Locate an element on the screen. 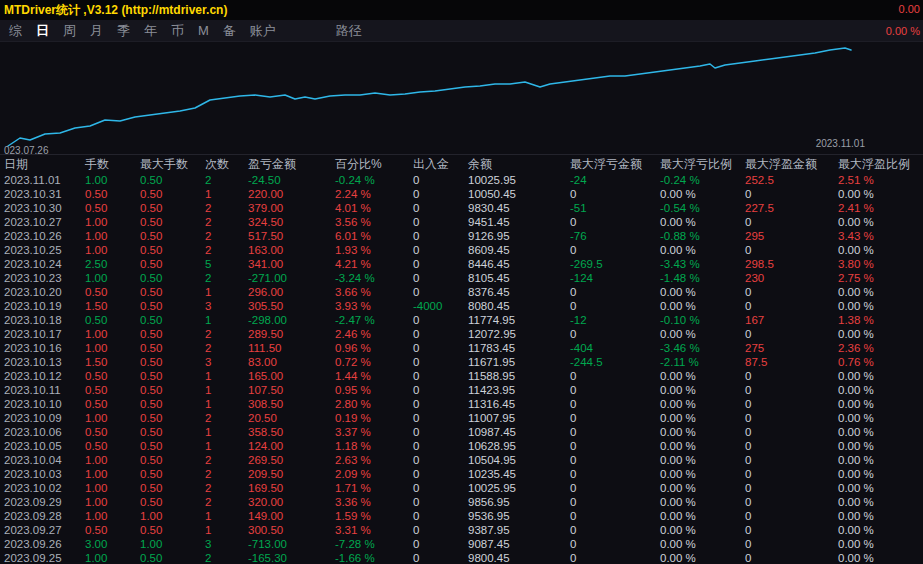  table-row: 2023.10.242.500.505341.004.21 %08446.45-… is located at coordinates (462, 264).